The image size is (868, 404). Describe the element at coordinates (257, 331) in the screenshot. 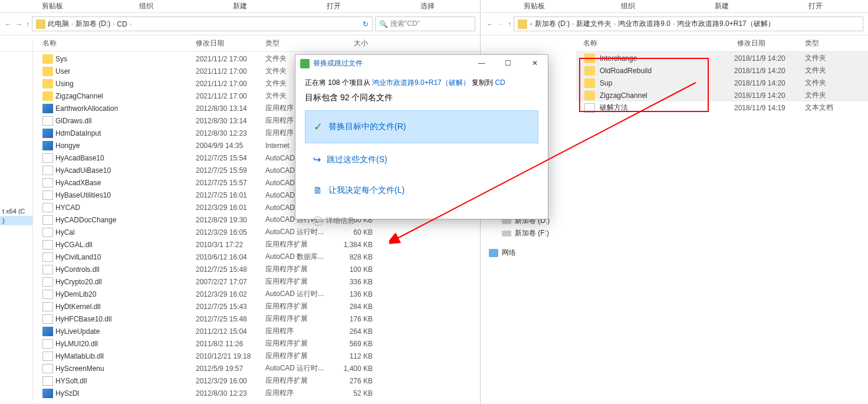

I see `file-row: HyLiveUpdate2011/2/12 15:04应用程序264 KB` at that location.